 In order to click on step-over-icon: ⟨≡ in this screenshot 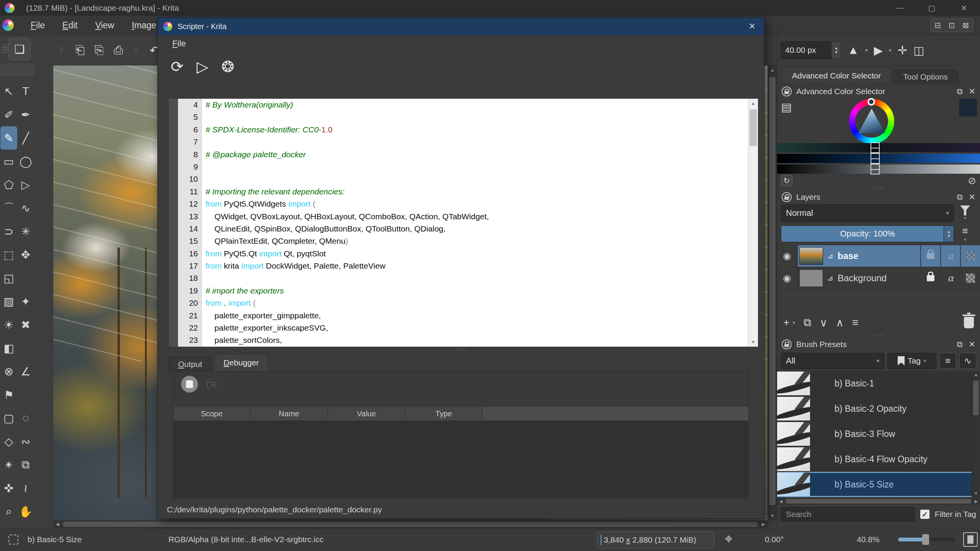, I will do `click(211, 384)`.